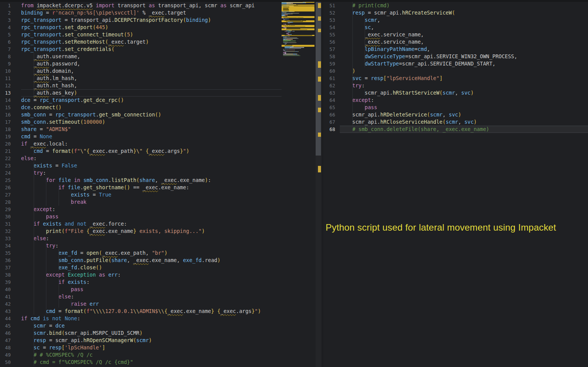  Describe the element at coordinates (464, 13) in the screenshot. I see `code-line: resp = scmr_api.hRCreateServiceW(` at that location.